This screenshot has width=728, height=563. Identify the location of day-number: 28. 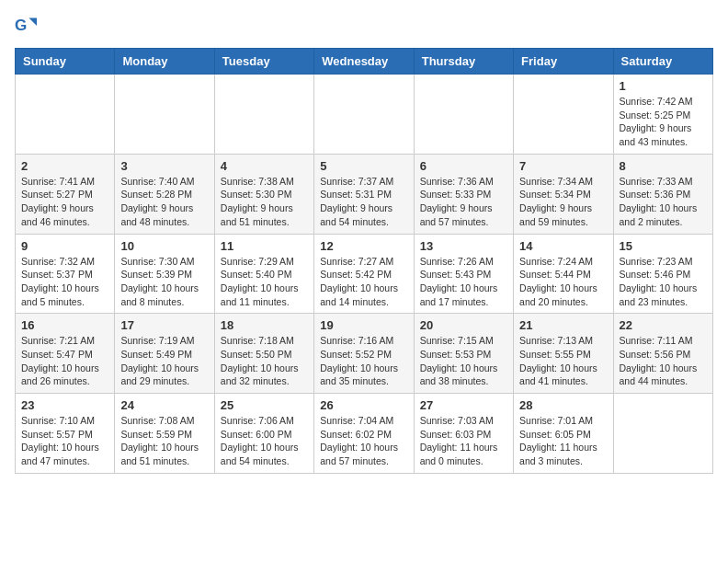
(563, 405).